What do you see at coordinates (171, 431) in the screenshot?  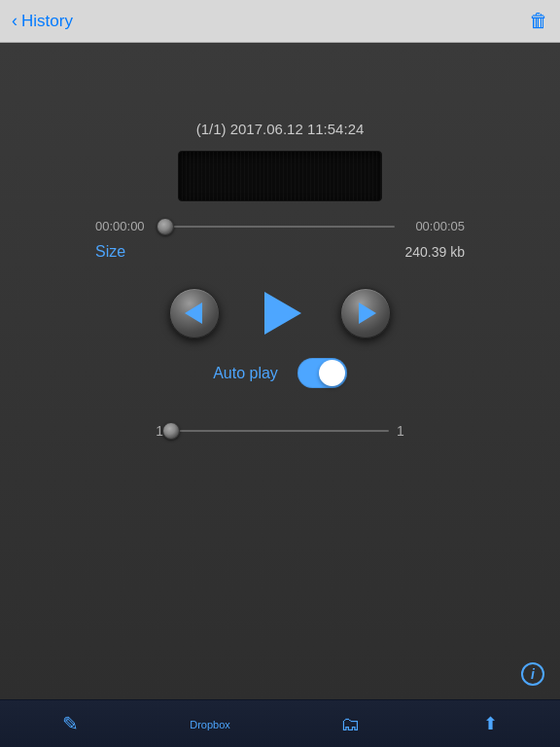 I see `record-thumb` at bounding box center [171, 431].